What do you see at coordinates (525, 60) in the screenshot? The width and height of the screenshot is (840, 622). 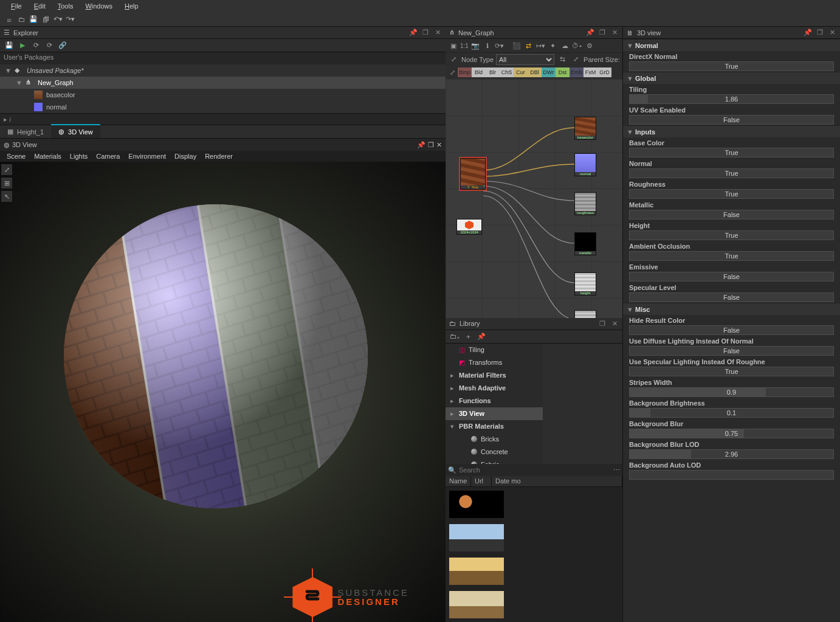 I see `node-type-select: All` at bounding box center [525, 60].